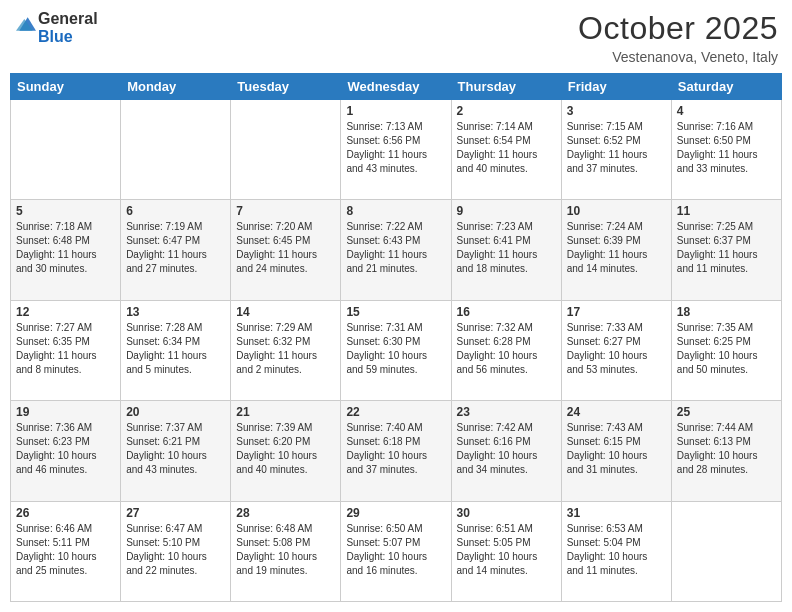 The width and height of the screenshot is (792, 612). What do you see at coordinates (396, 87) in the screenshot?
I see `calendar-header-row: SundayMondayTuesdayWednesdayThursdayFrid…` at bounding box center [396, 87].